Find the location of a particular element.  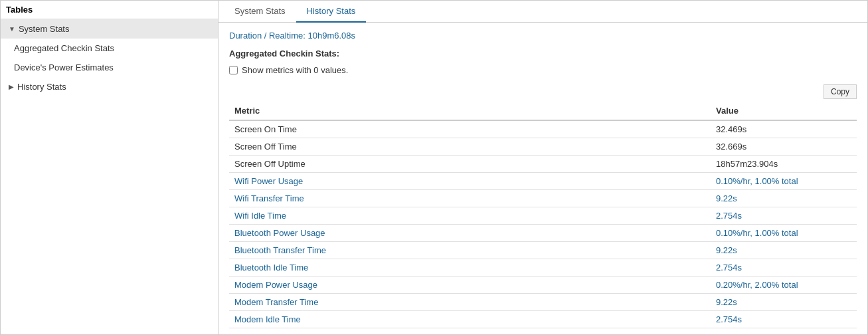

metric-cell: Wifi Transfer Time is located at coordinates (470, 199).